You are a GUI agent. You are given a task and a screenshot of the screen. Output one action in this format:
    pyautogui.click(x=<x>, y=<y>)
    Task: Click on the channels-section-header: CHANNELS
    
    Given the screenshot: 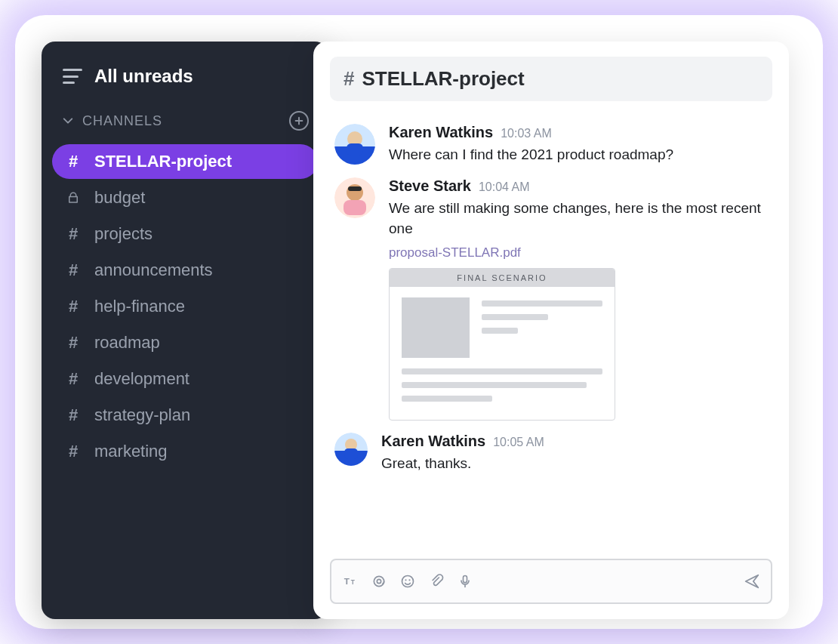 What is the action you would take?
    pyautogui.click(x=185, y=119)
    